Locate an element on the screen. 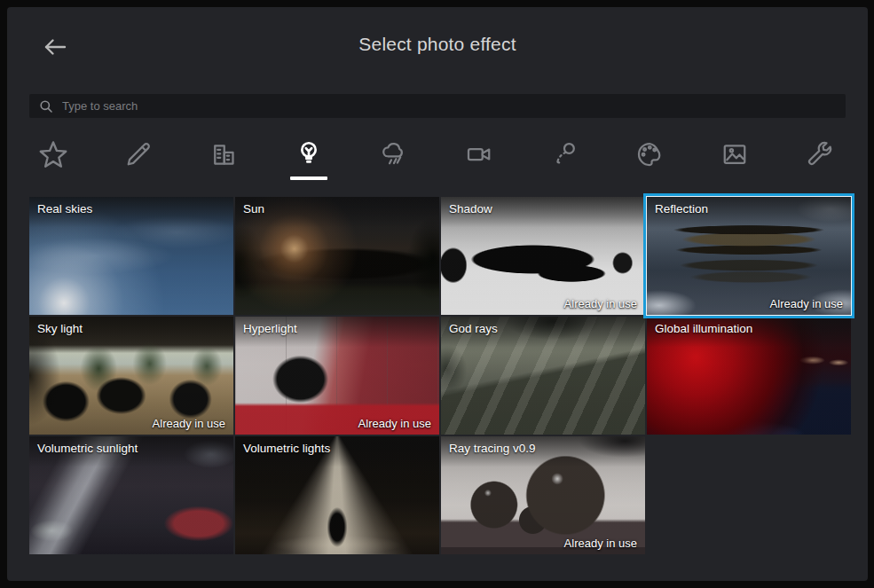 Image resolution: width=874 pixels, height=588 pixels. effect-label: Volumetric lights is located at coordinates (287, 449).